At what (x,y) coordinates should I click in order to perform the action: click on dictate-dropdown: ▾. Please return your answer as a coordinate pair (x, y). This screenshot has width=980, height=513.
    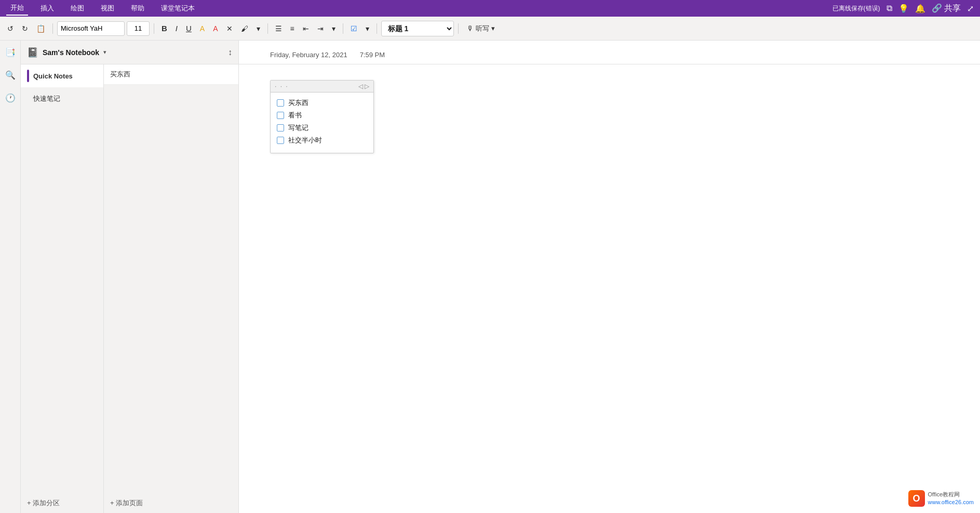
    Looking at the image, I should click on (493, 28).